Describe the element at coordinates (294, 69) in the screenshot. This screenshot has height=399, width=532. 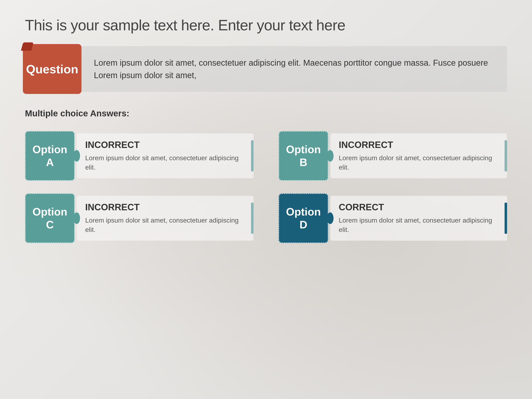
I see `question-text: Lorem ipsum dolor sit amet, consectetuer…` at that location.